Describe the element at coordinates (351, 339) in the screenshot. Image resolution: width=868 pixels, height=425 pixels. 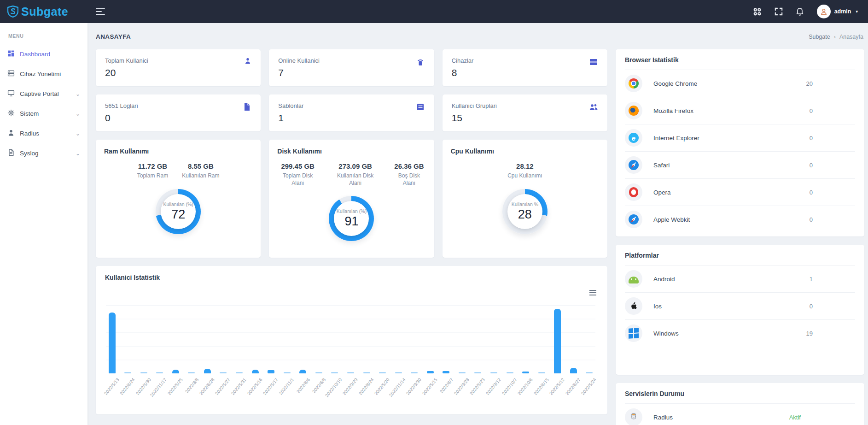
I see `bar-chart: 2022/5/132022/6/242022/5/302022/11/17202…` at that location.